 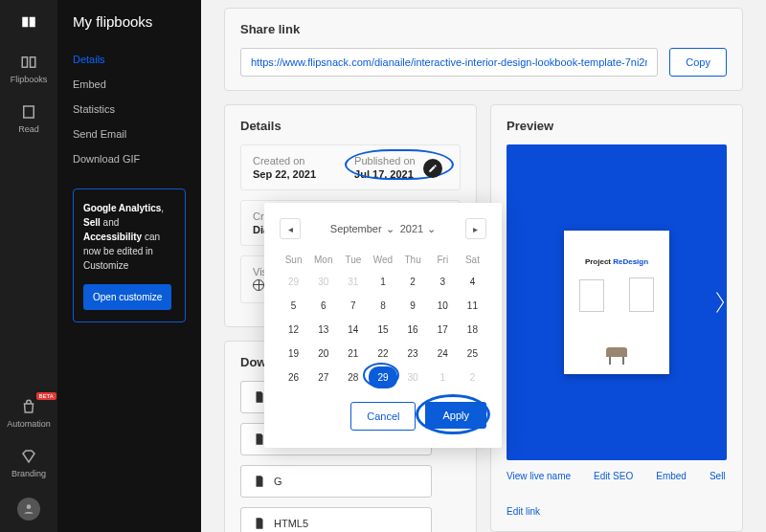 What do you see at coordinates (473, 354) in the screenshot?
I see `calendar-day: 25` at bounding box center [473, 354].